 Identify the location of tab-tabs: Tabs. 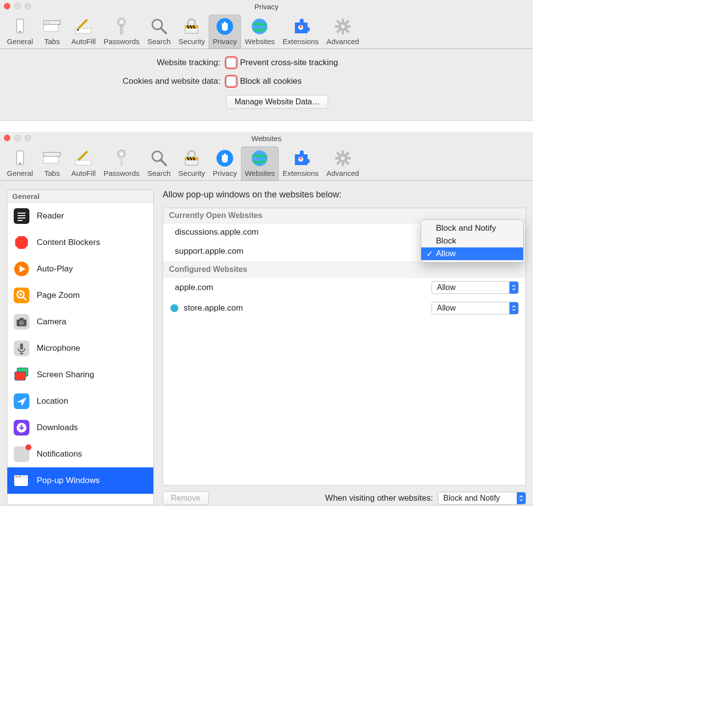
(52, 164).